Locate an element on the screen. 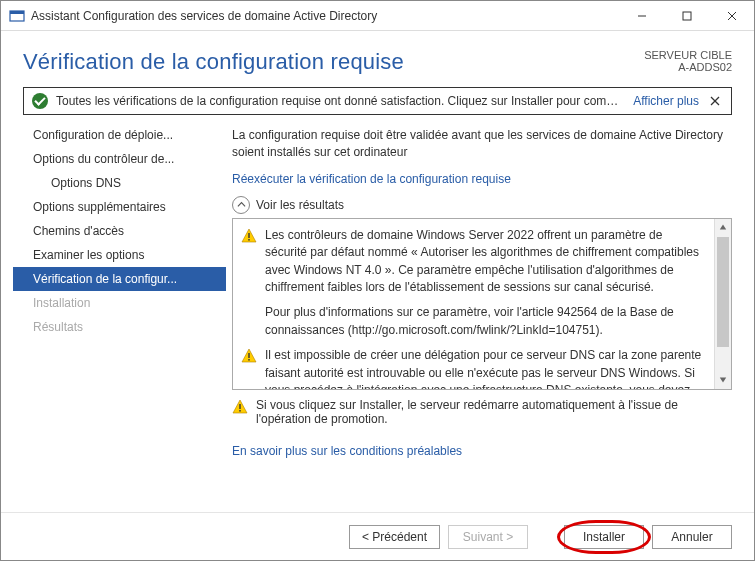  show-more-link: Afficher plus is located at coordinates (666, 101).